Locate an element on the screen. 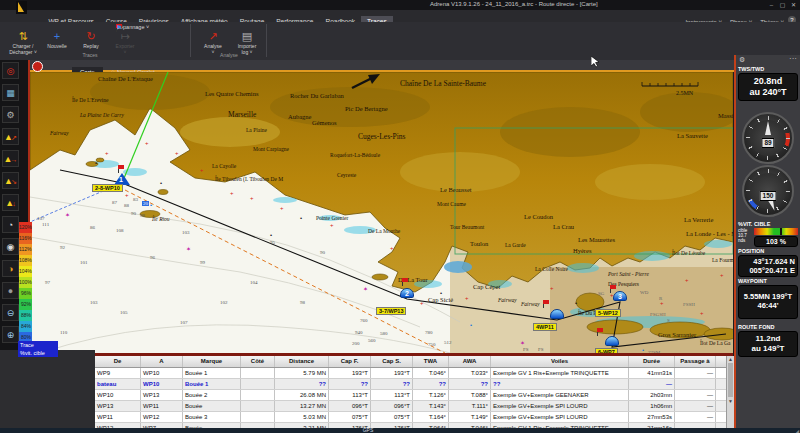  menu-right-group: Instruments ˅Phase ˅Thème ˅? is located at coordinates (738, 16).